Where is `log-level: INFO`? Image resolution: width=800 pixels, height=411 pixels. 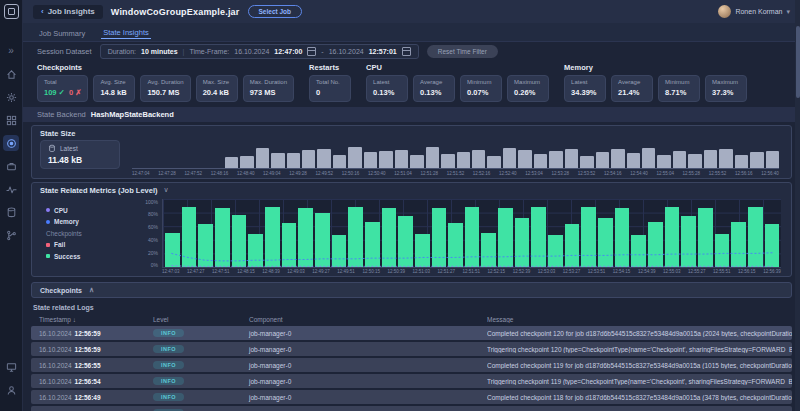
log-level: INFO is located at coordinates (201, 381).